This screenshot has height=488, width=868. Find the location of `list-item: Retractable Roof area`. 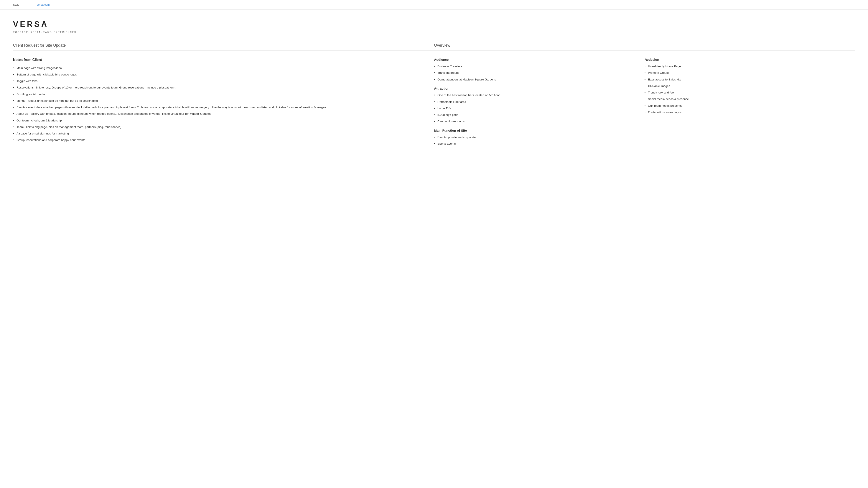

list-item: Retractable Roof area is located at coordinates (537, 102).